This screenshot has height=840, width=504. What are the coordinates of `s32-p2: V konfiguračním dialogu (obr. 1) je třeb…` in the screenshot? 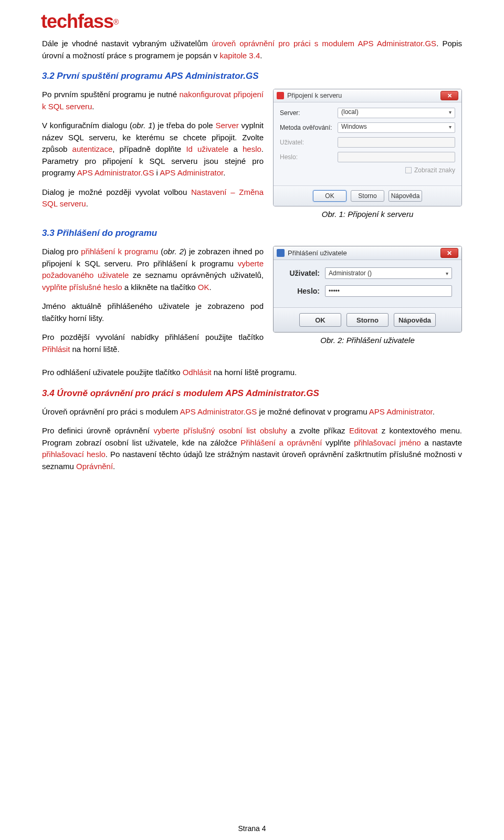 It's located at (153, 149).